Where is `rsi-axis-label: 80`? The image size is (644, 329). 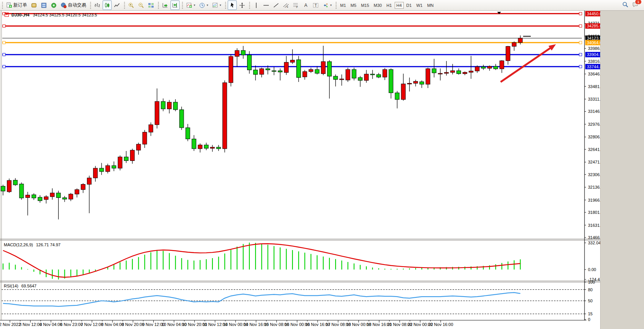
rsi-axis-label: 80 is located at coordinates (590, 290).